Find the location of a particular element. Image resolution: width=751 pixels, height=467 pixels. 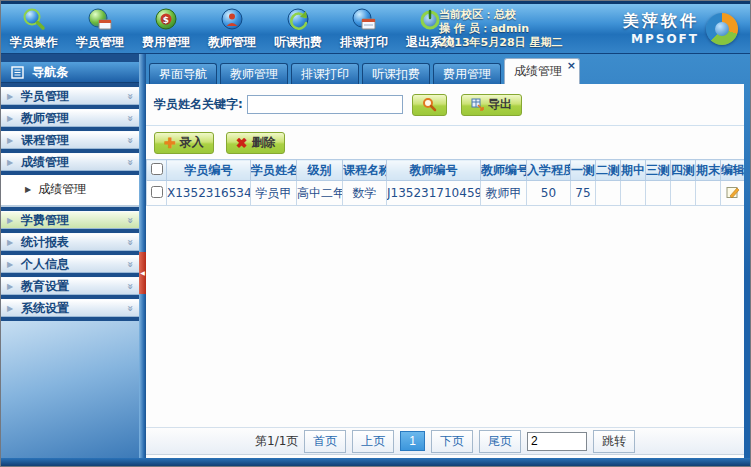

tab-lesson-fee: 听课扣费 is located at coordinates (396, 74).